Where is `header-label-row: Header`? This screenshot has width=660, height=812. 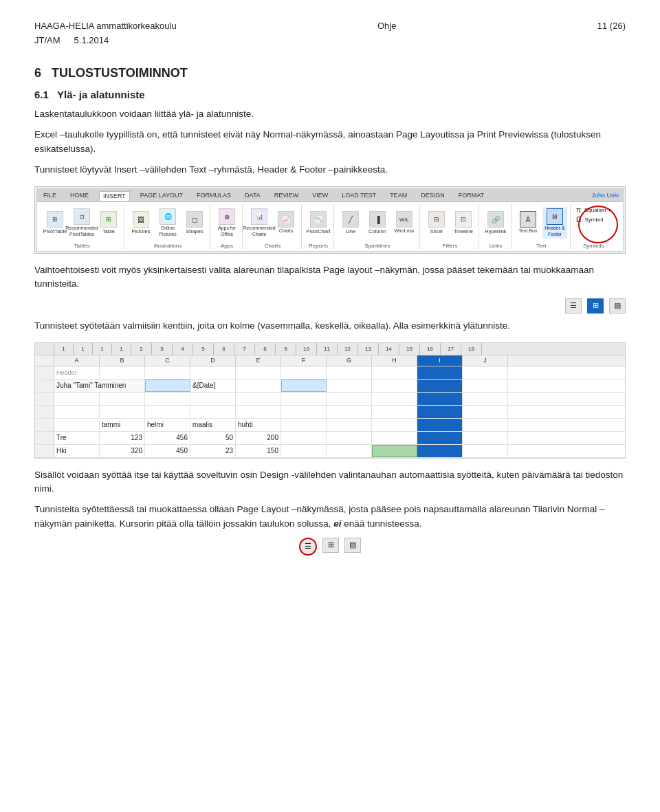 header-label-row: Header is located at coordinates (330, 373).